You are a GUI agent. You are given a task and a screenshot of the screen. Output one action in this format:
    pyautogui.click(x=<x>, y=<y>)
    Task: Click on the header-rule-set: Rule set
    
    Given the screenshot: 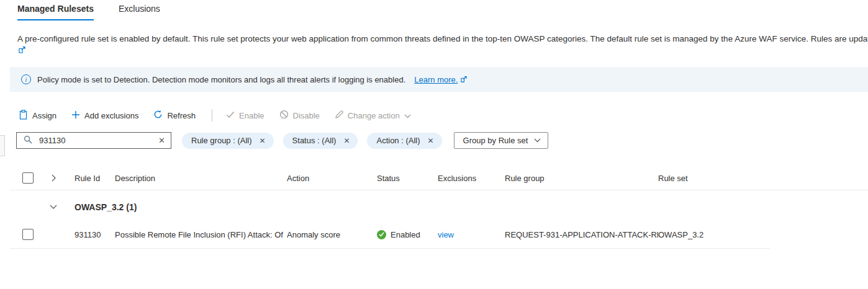 What is the action you would take?
    pyautogui.click(x=714, y=179)
    